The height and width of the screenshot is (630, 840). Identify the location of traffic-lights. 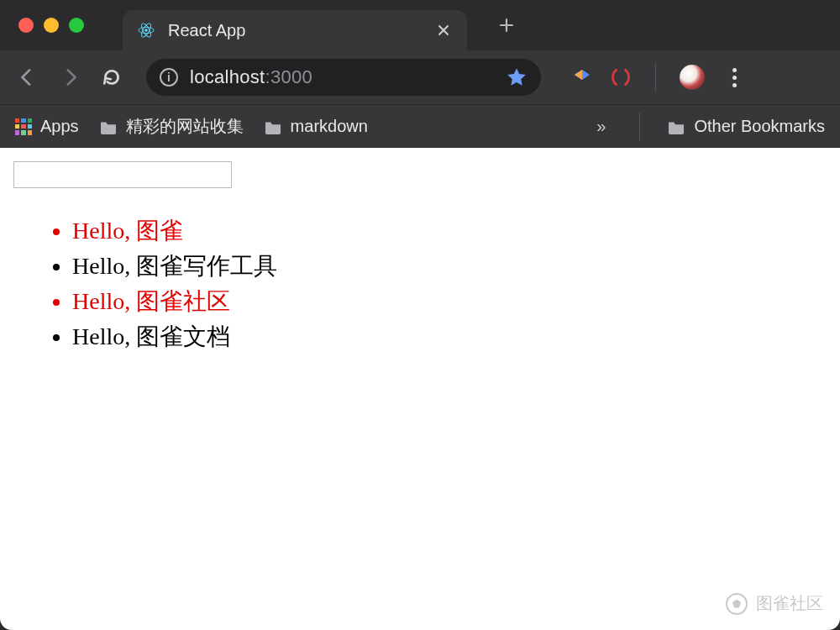
(51, 25).